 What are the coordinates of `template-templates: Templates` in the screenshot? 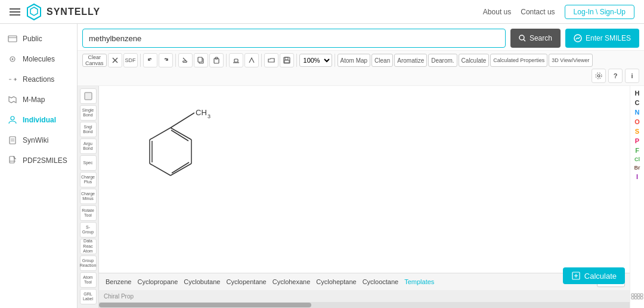 It's located at (419, 282).